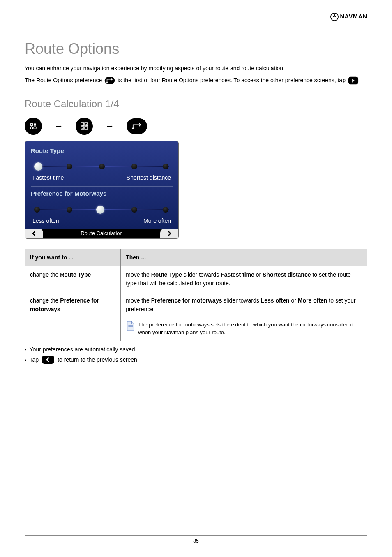 Image resolution: width=392 pixels, height=557 pixels. Describe the element at coordinates (196, 81) in the screenshot. I see `intro-note: The Route Options preference is the firs…` at that location.